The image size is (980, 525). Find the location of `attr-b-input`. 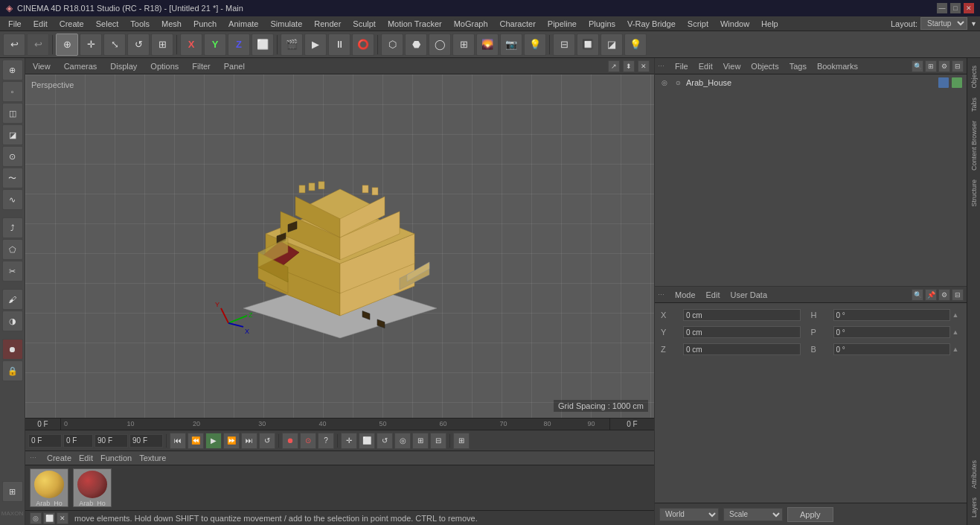

attr-b-input is located at coordinates (892, 349).